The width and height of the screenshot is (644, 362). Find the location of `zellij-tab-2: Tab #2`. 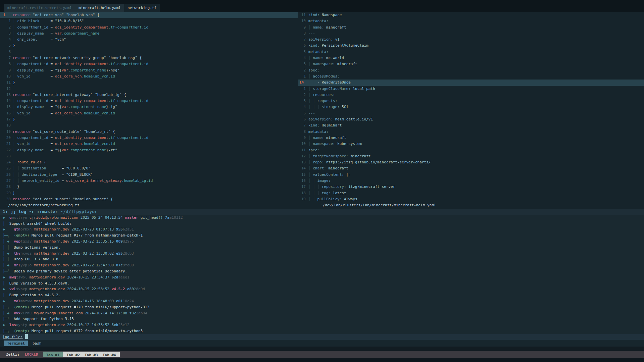

zellij-tab-2: Tab #2 is located at coordinates (73, 354).